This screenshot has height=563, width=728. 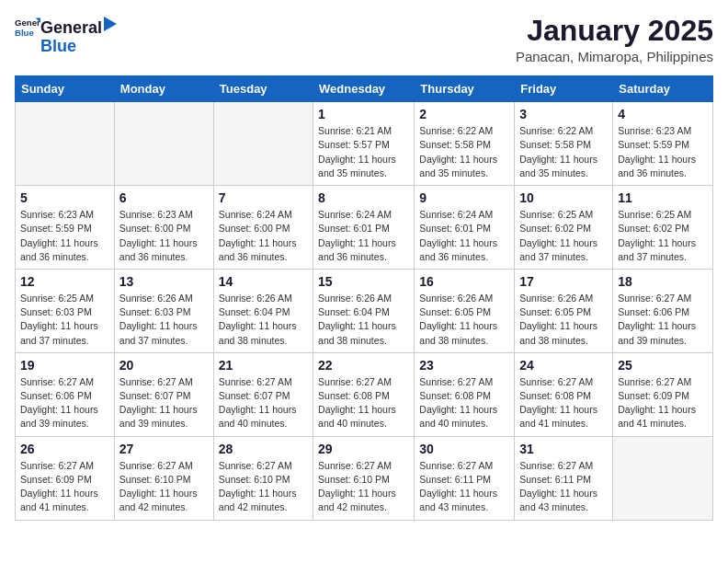 I want to click on calendar-cell: 19Sunrise: 6:27 AMSunset: 6:06 PMDayligh…, so click(x=65, y=394).